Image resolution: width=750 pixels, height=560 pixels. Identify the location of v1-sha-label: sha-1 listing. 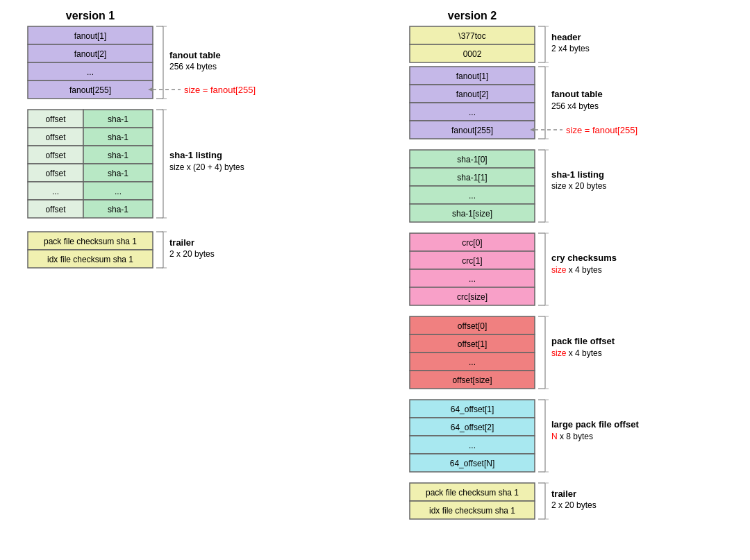
(196, 155).